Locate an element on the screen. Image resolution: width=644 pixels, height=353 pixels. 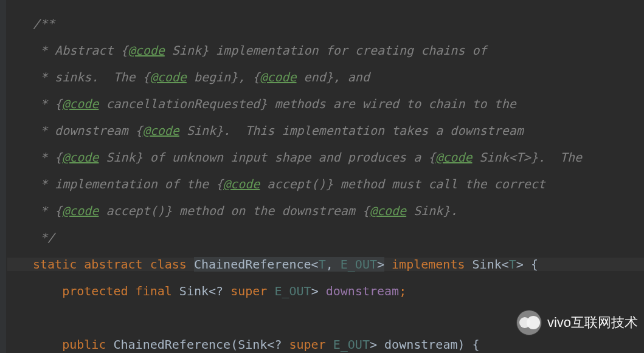
code-line: * sinks. The {@code begin}, {@code end},… is located at coordinates (326, 77).